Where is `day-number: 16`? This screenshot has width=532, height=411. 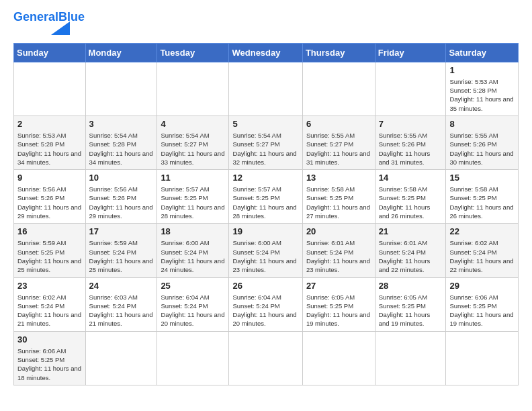
day-number: 16 is located at coordinates (50, 231).